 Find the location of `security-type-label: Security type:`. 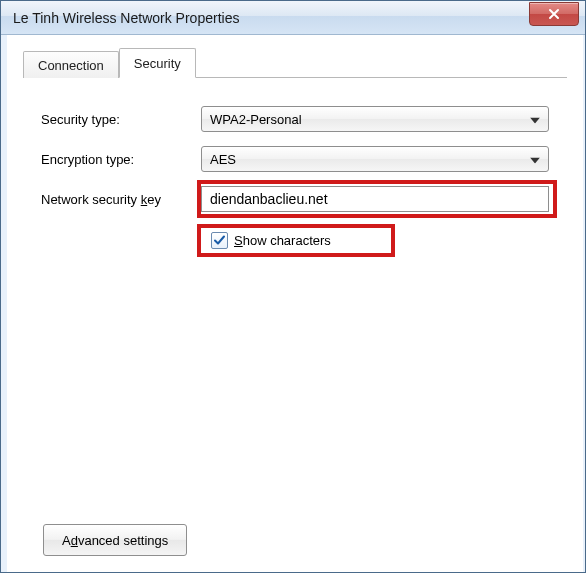

security-type-label: Security type: is located at coordinates (121, 120).